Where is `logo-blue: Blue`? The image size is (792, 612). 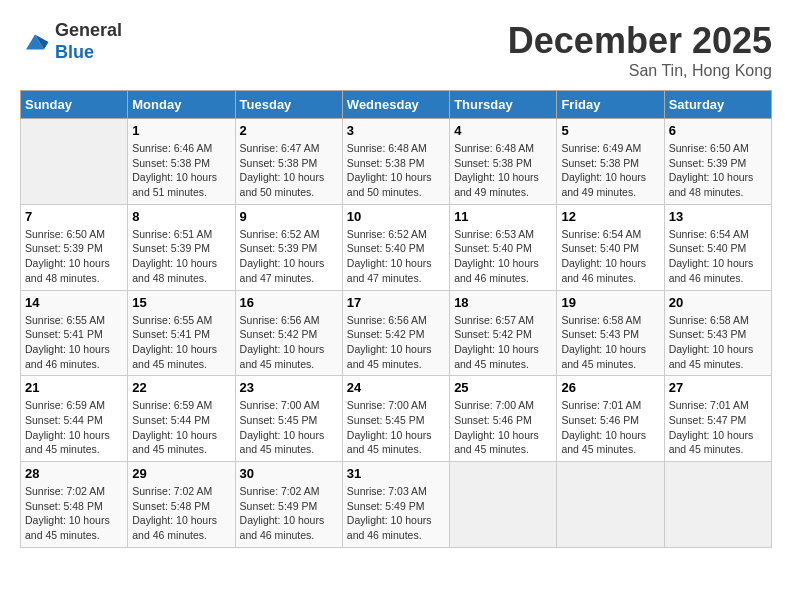 logo-blue: Blue is located at coordinates (74, 52).